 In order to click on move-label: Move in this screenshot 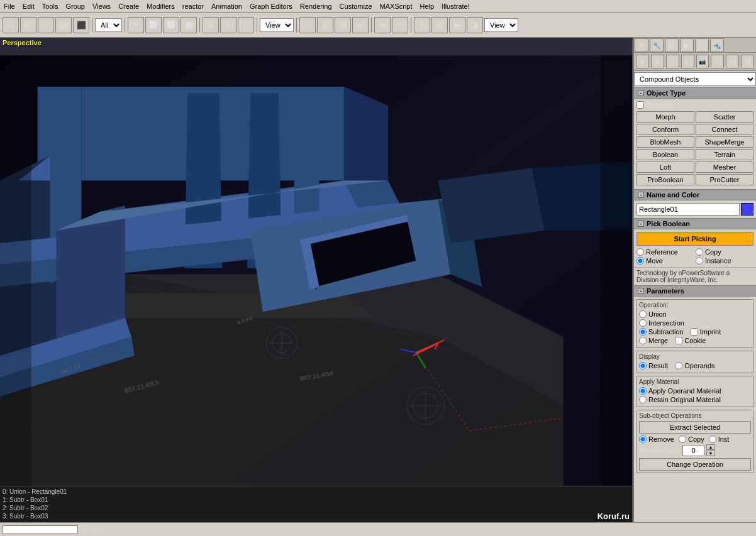, I will do `click(665, 261)`.